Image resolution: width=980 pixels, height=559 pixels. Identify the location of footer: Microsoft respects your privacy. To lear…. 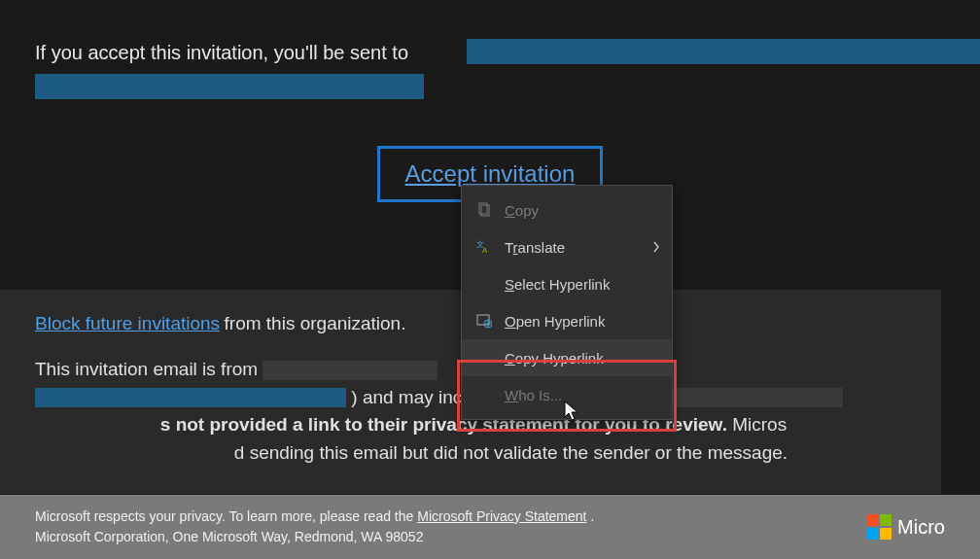
(490, 527).